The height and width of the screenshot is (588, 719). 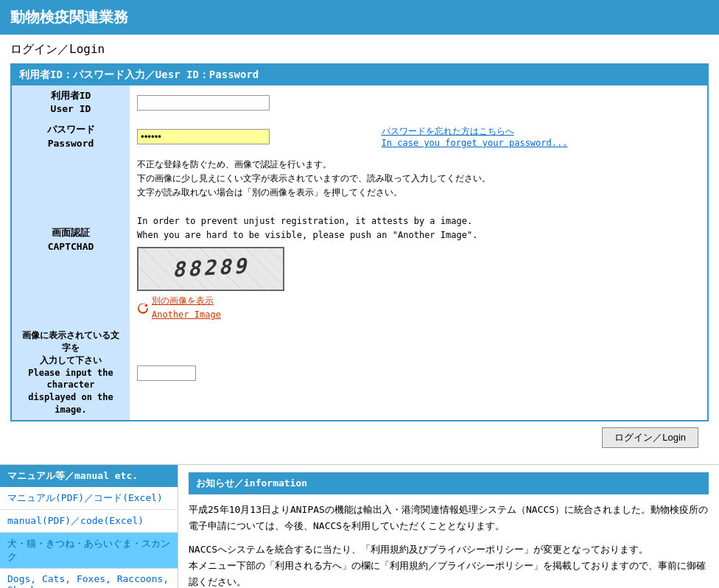 I want to click on another-image-link: 別の画像を表示 Another Image, so click(x=418, y=308).